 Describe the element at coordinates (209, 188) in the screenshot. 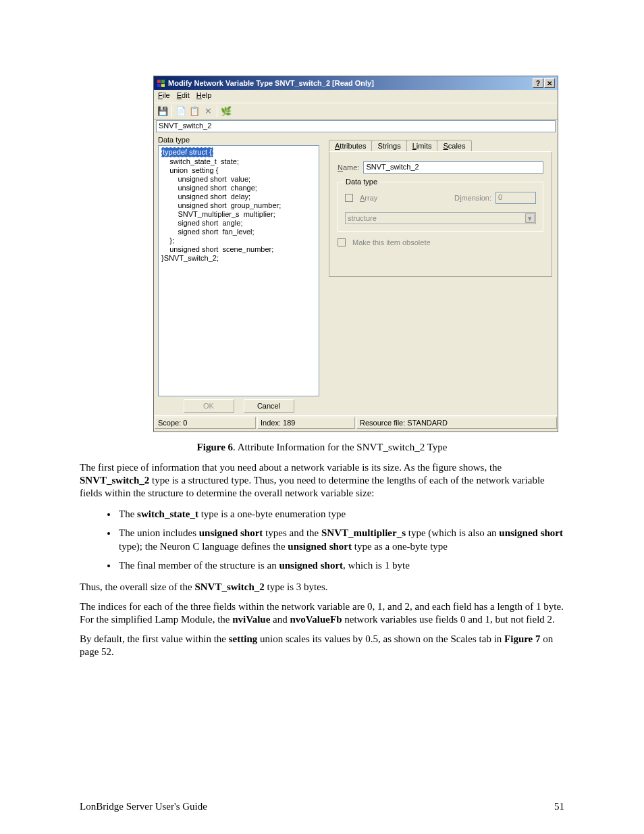

I see `code-line: unsigned short change;` at that location.